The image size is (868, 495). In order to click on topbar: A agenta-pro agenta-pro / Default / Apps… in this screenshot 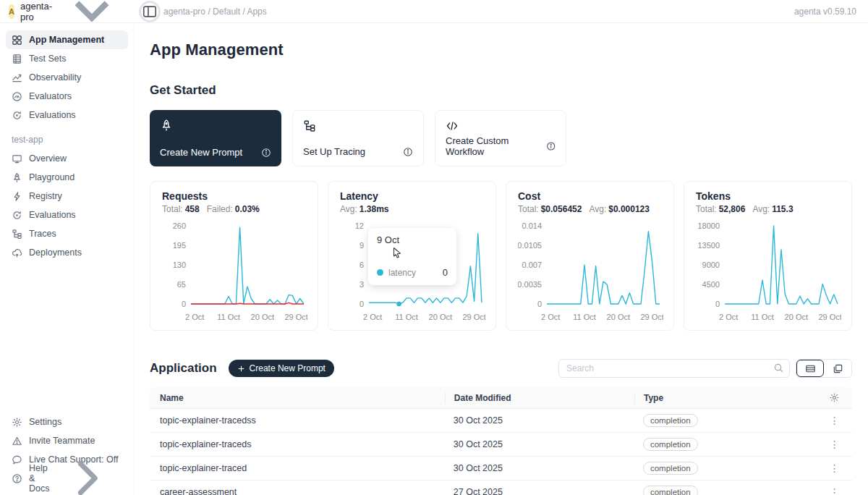, I will do `click(434, 12)`.